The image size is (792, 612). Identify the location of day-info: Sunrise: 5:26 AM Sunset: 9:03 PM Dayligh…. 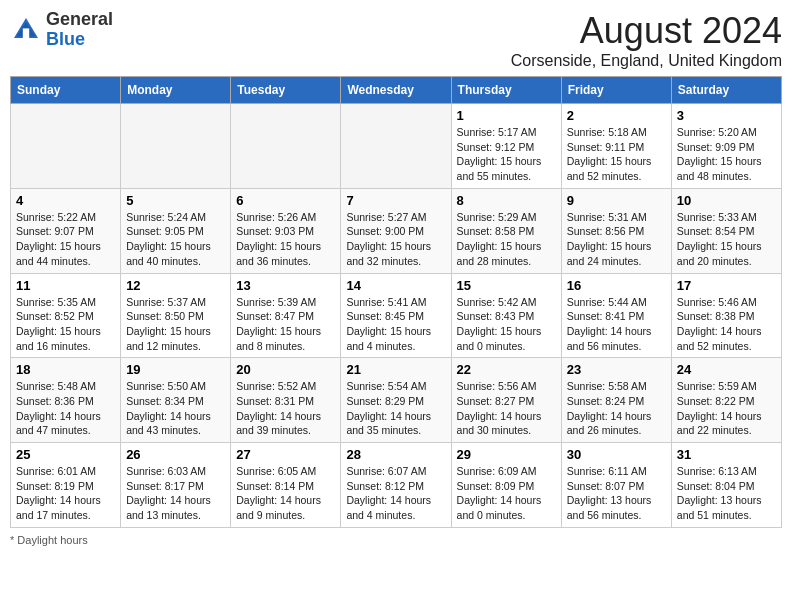
(286, 240).